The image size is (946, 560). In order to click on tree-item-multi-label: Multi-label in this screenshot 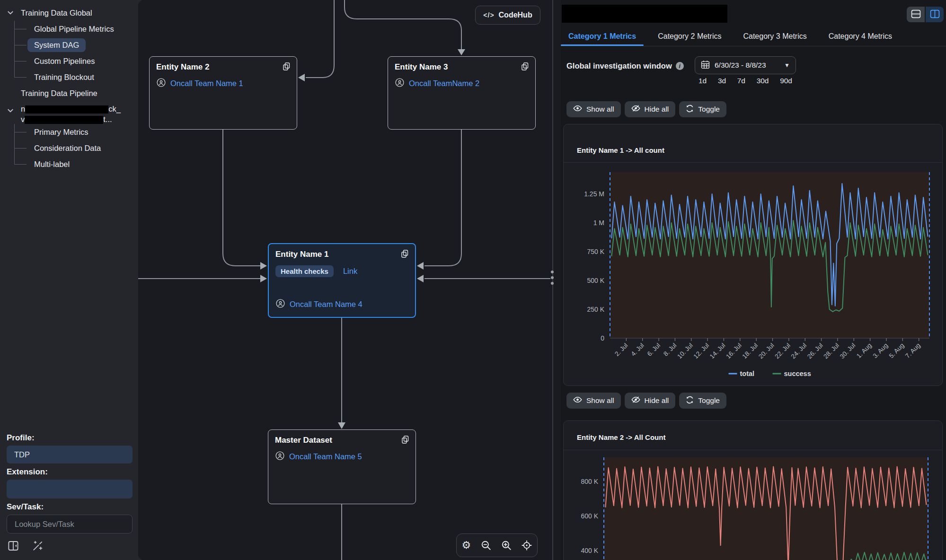, I will do `click(71, 164)`.